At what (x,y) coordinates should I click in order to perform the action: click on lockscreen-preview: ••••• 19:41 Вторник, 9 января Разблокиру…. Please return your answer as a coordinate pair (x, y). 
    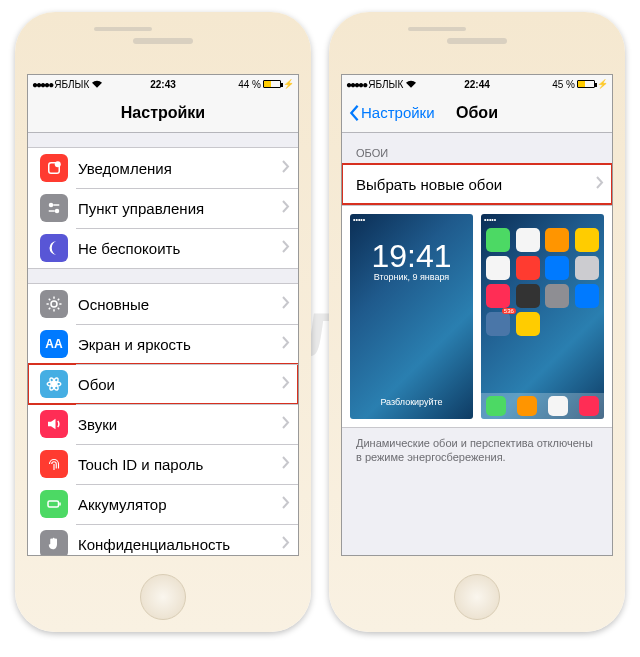
    Looking at the image, I should click on (412, 316).